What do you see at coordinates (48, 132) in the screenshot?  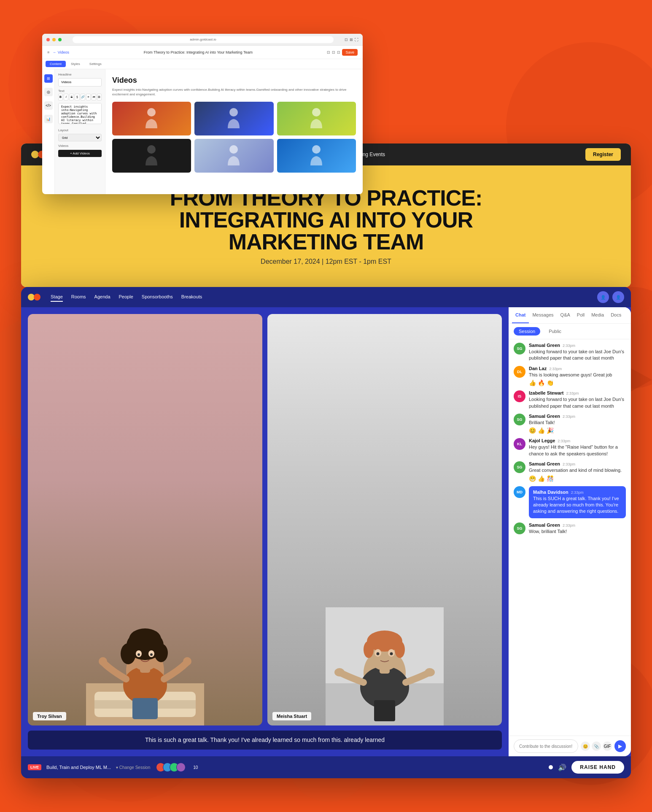 I see `admin-icon-sidebar: ⊞ ◎ </> 📊` at bounding box center [48, 132].